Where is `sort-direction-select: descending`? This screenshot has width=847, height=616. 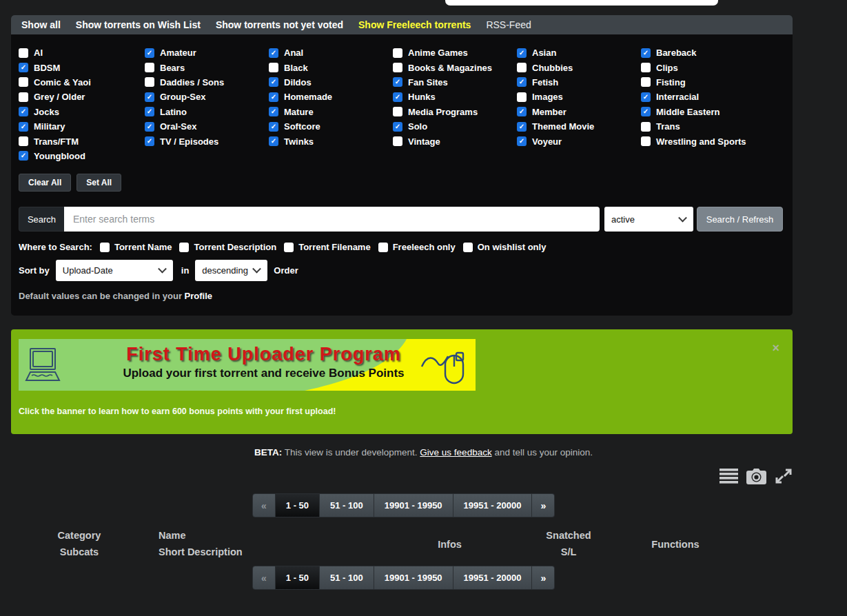 sort-direction-select: descending is located at coordinates (232, 270).